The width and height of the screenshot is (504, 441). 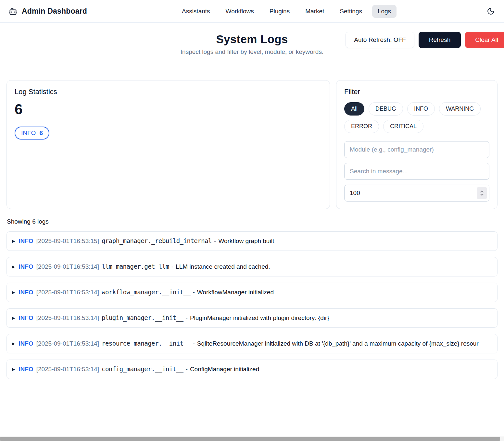 I want to click on filter-card: Filter All DEBUG INFO WARNING ERROR CRIT…, so click(x=417, y=145).